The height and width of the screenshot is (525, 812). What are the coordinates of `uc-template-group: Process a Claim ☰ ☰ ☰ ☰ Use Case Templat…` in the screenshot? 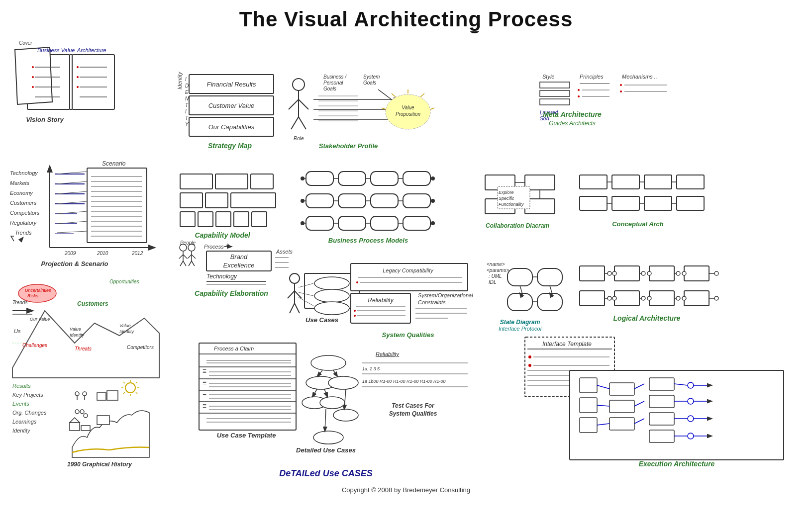 It's located at (248, 391).